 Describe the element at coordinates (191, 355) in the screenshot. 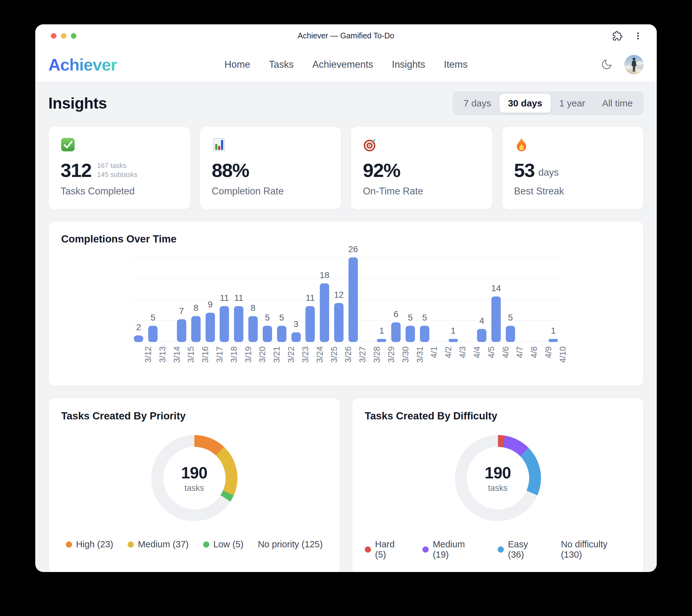

I see `x-tick-label: 3/15` at that location.